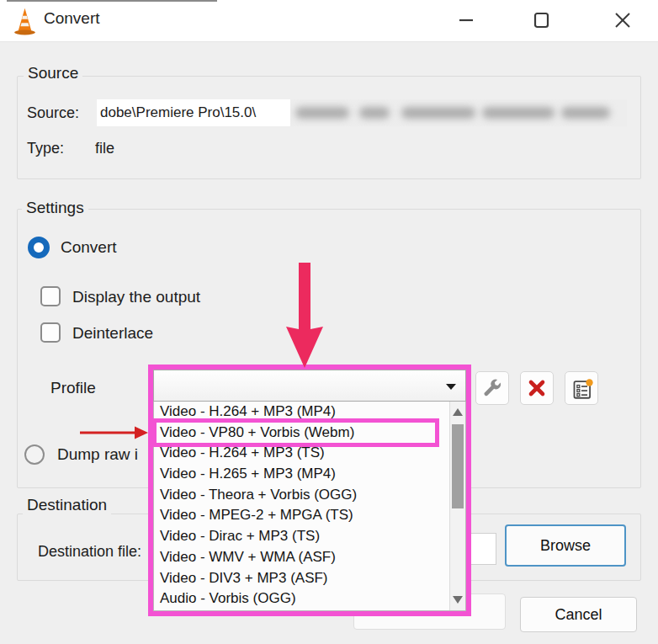 This screenshot has height=644, width=658. Describe the element at coordinates (310, 599) in the screenshot. I see `dropdown-item: Audio - Vorbis (OGG)` at that location.